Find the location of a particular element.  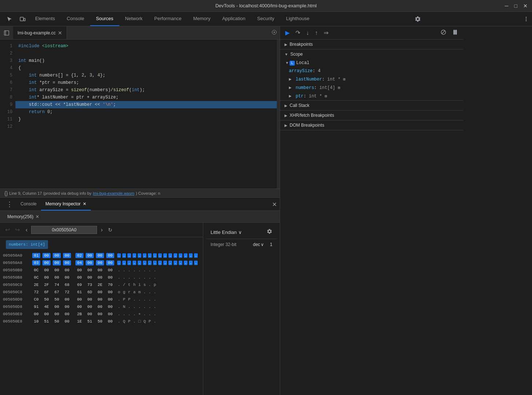

panel-close-all-icon: ✕ is located at coordinates (275, 204).